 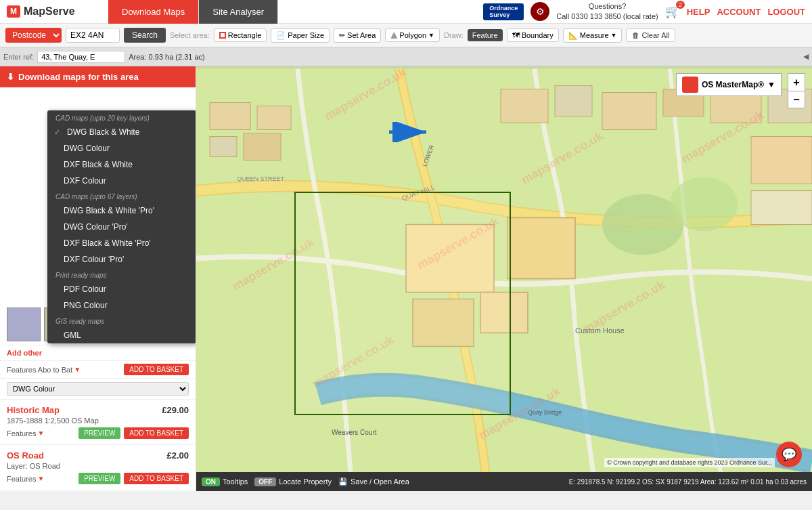 What do you see at coordinates (593, 35) in the screenshot?
I see `measure-button: 📐 Measure ▼` at bounding box center [593, 35].